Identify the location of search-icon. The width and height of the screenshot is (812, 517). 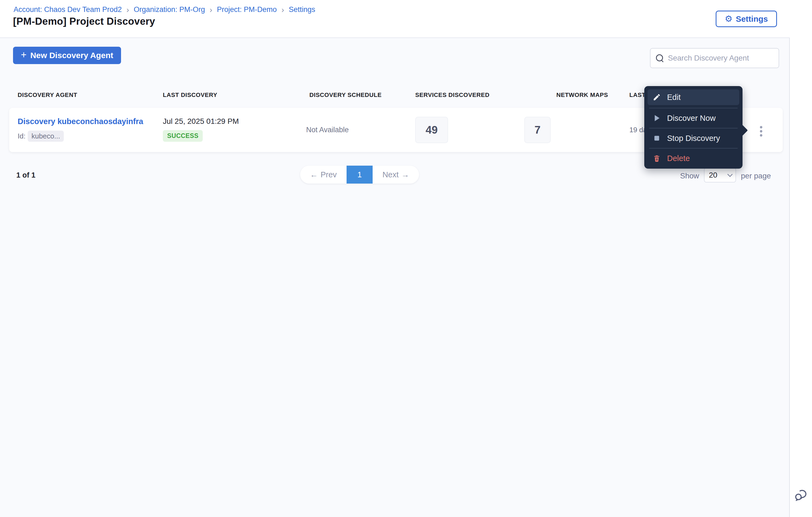
(660, 58).